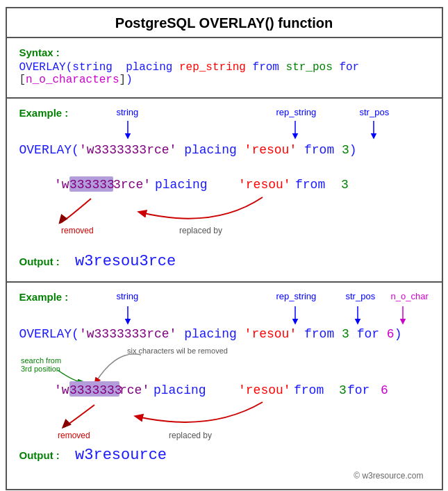  Describe the element at coordinates (358, 390) in the screenshot. I see `svg-text: for` at that location.